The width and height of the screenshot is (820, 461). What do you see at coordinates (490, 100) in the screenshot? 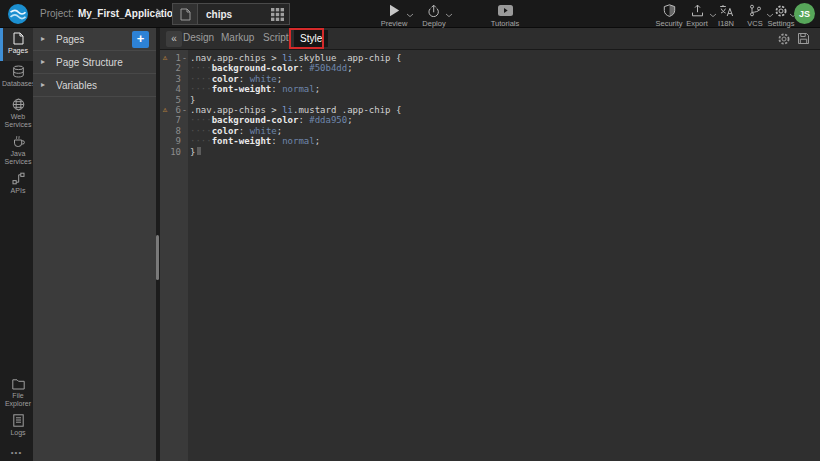
I see `code-line: 5}` at bounding box center [490, 100].